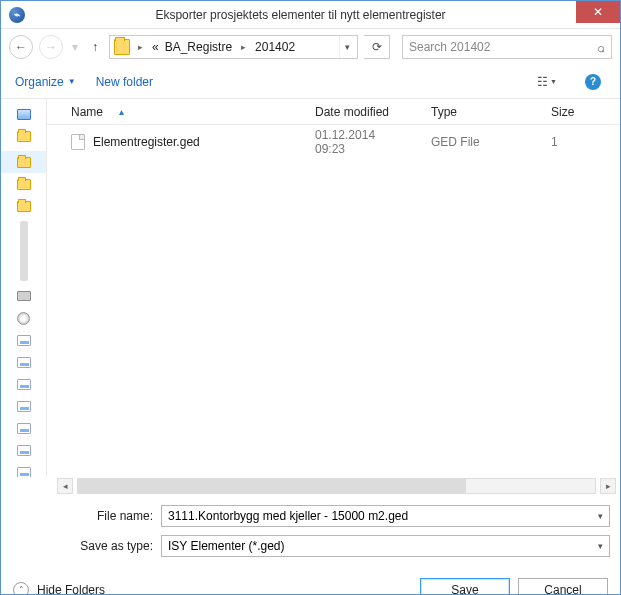  What do you see at coordinates (444, 112) in the screenshot?
I see `col-type-label: Type` at bounding box center [444, 112].